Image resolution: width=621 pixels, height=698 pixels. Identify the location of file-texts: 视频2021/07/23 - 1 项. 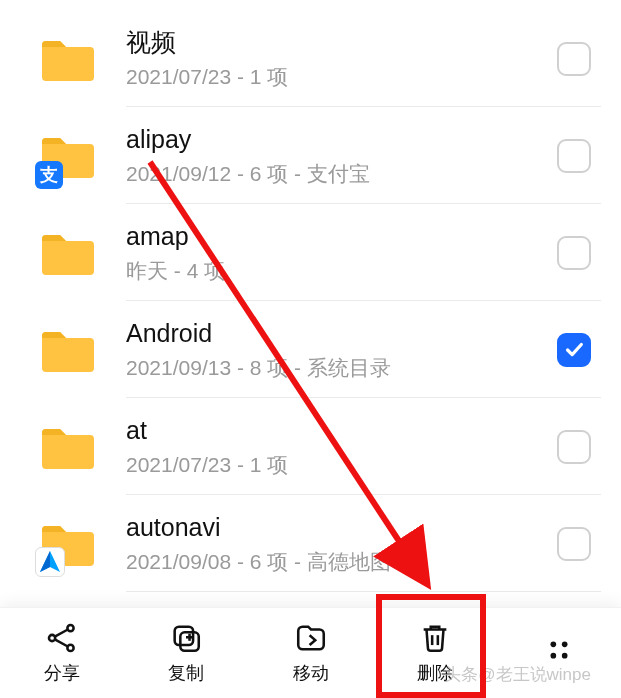
(342, 59).